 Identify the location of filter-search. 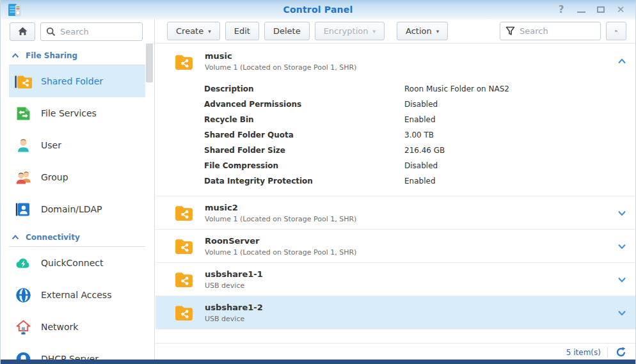
(550, 31).